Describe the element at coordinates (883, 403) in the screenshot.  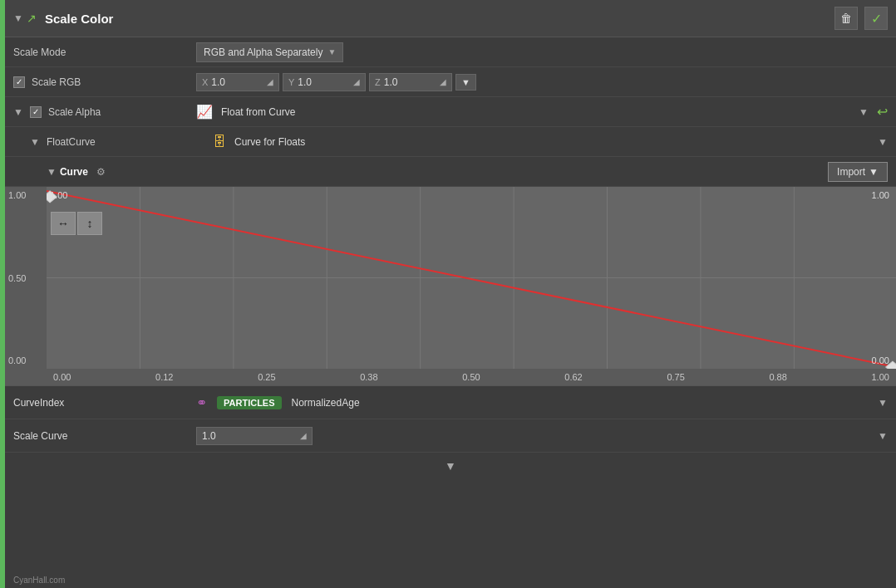
I see `curve-index-arrow: ▼` at that location.